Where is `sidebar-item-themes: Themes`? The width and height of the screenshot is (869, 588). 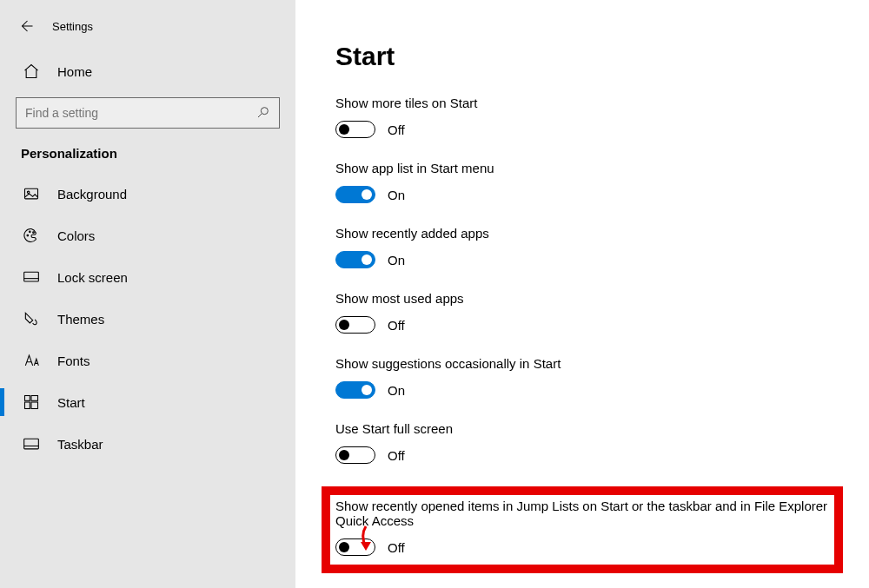
sidebar-item-themes: Themes is located at coordinates (148, 319).